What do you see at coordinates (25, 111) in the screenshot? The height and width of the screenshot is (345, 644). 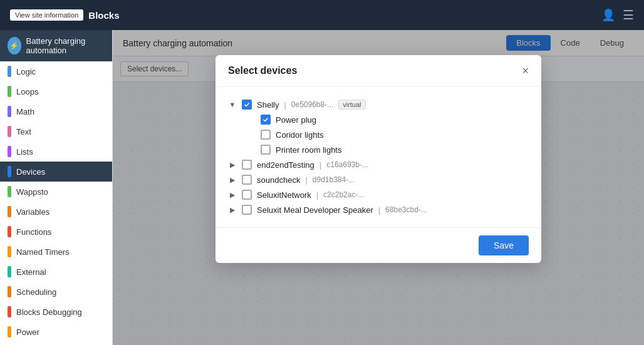 I see `sidebar-item-label: Math` at bounding box center [25, 111].